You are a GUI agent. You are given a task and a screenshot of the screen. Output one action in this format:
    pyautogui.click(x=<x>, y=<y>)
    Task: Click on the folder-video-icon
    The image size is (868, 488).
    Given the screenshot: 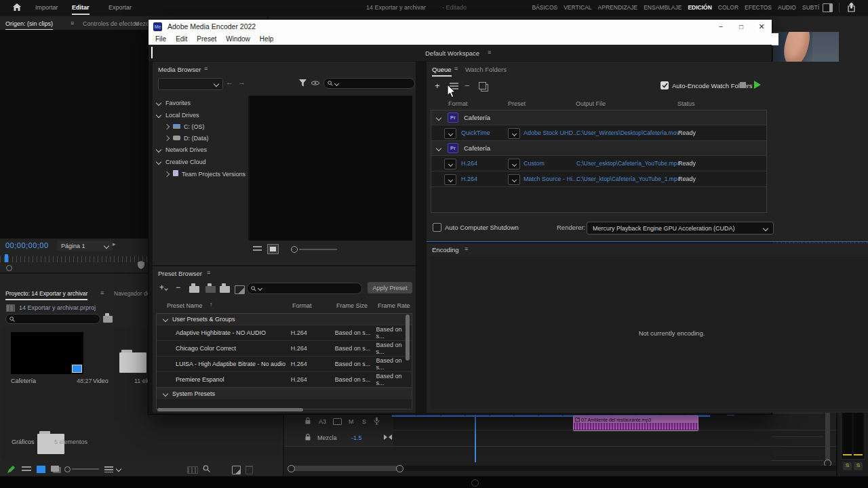 What is the action you would take?
    pyautogui.click(x=133, y=363)
    